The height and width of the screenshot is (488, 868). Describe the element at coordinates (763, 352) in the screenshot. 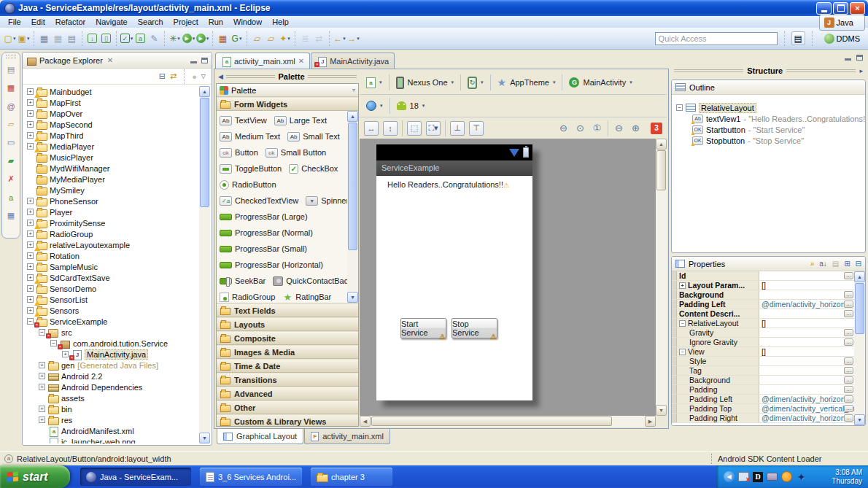

I see `property-row: −View[]` at that location.